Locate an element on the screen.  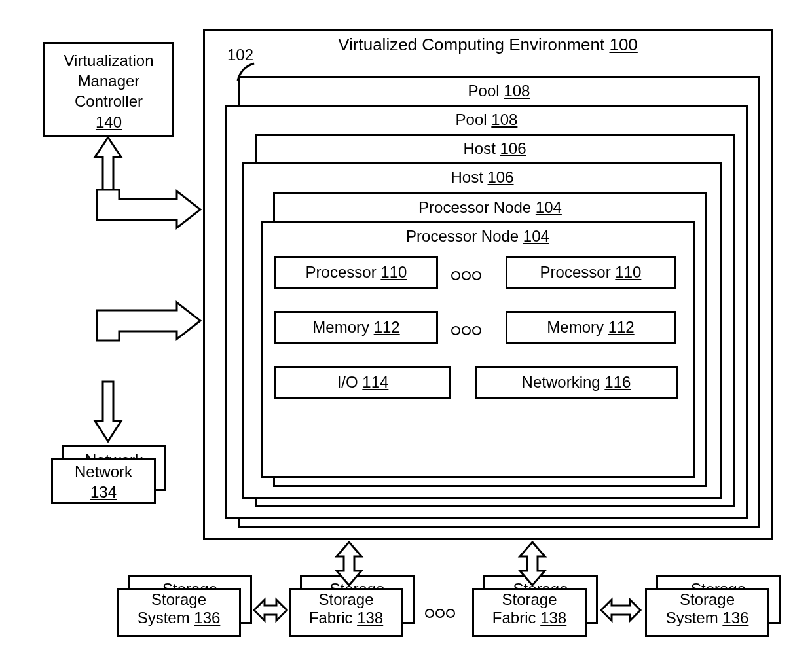
storage-fabric-right-front: Storage Fabric 138 is located at coordinates (529, 613).